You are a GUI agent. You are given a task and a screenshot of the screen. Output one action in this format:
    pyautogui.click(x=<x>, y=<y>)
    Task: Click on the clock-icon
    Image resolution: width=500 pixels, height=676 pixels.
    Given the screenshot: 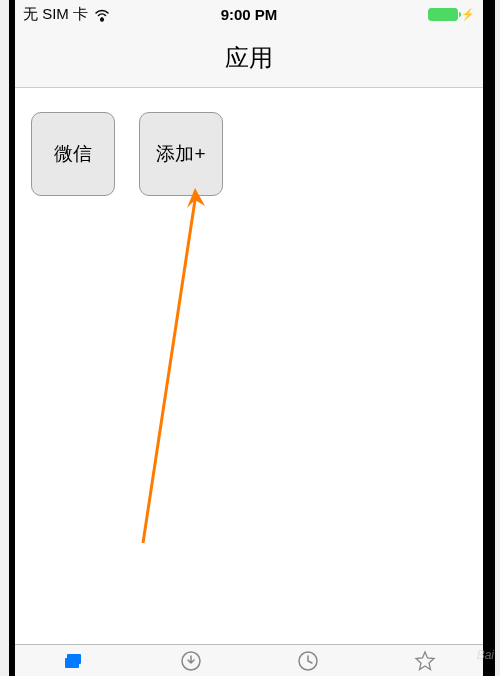 What is the action you would take?
    pyautogui.click(x=308, y=661)
    